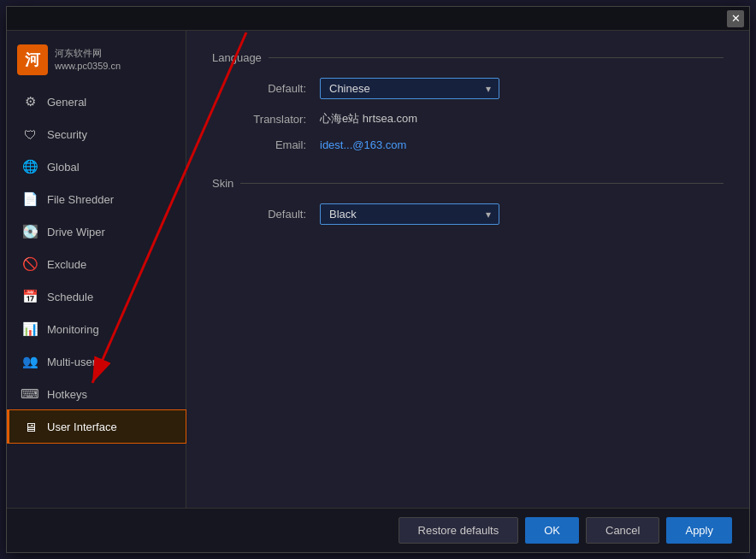  Describe the element at coordinates (96, 297) in the screenshot. I see `sidebar-item-schedule: 📅 Schedule` at that location.